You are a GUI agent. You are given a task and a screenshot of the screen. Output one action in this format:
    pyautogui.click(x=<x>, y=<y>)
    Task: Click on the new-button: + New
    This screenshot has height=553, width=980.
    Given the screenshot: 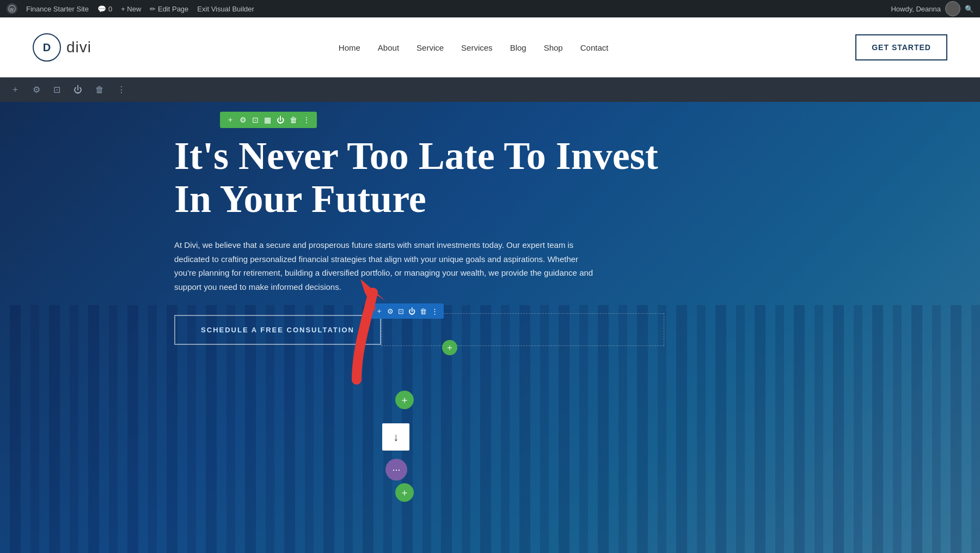 What is the action you would take?
    pyautogui.click(x=131, y=9)
    